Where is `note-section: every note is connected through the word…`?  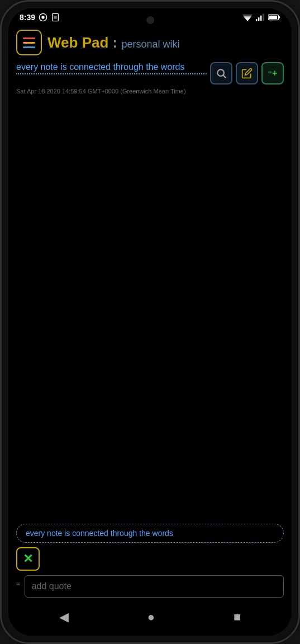
note-section: every note is connected through the word… is located at coordinates (150, 79).